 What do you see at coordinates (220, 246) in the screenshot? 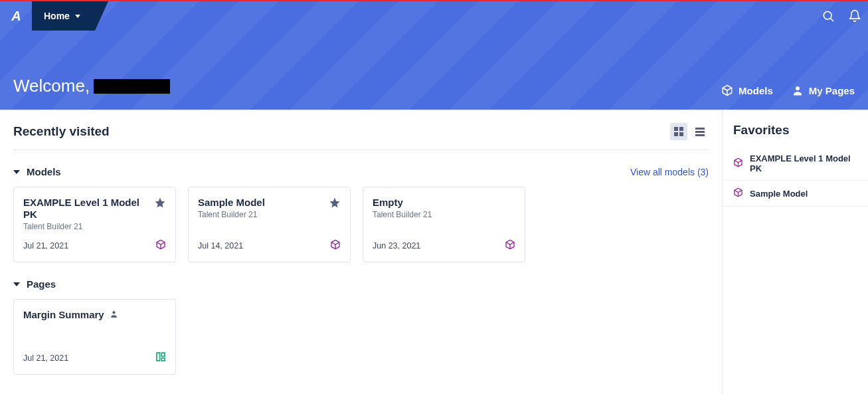
I see `card-date: Jul 14, 2021` at bounding box center [220, 246].